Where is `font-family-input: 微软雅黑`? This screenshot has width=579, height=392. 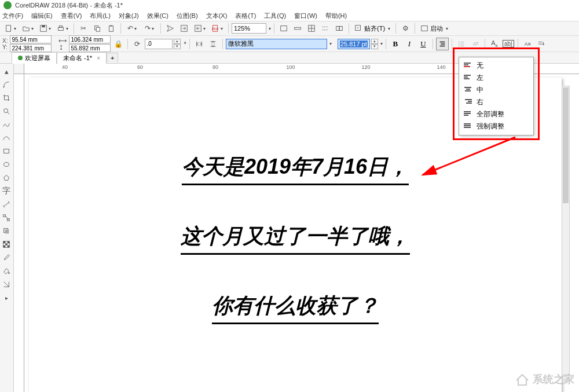 font-family-input: 微软雅黑 is located at coordinates (277, 44).